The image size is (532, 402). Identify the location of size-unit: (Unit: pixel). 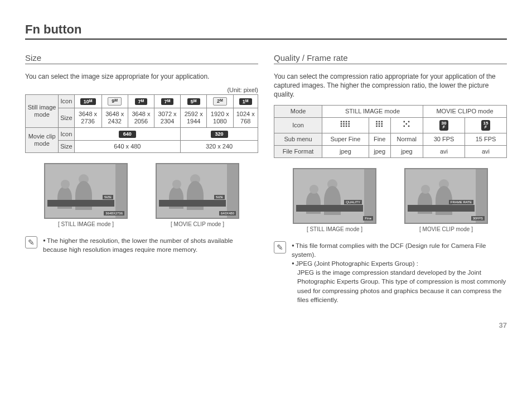
(142, 90).